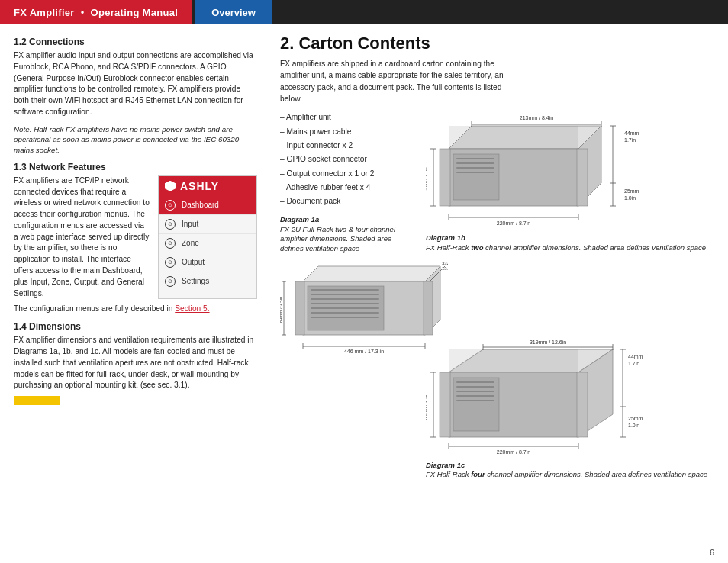 The width and height of the screenshot is (728, 563). Describe the element at coordinates (346, 160) in the screenshot. I see `carton-items-list: Amplifier unit Mains power cable Input c…` at that location.